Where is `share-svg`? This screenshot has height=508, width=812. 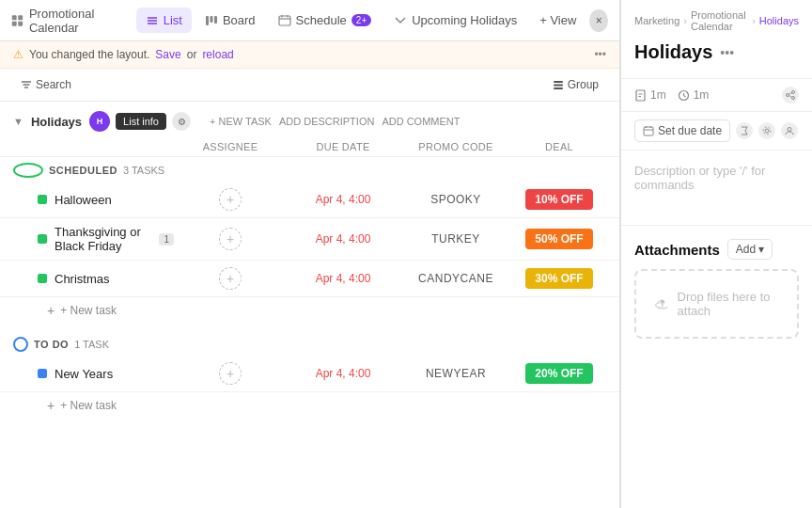 share-svg is located at coordinates (790, 95).